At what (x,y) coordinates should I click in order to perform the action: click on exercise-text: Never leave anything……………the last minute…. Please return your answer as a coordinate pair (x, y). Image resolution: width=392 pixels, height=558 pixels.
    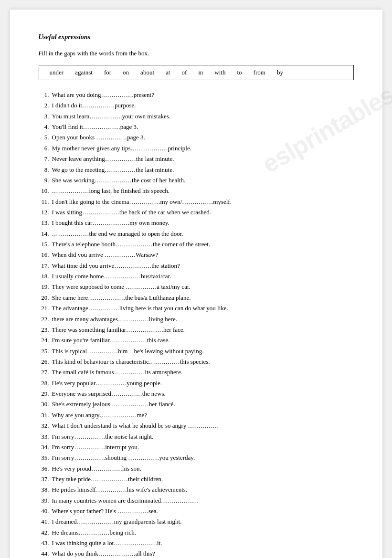
    Looking at the image, I should click on (203, 159).